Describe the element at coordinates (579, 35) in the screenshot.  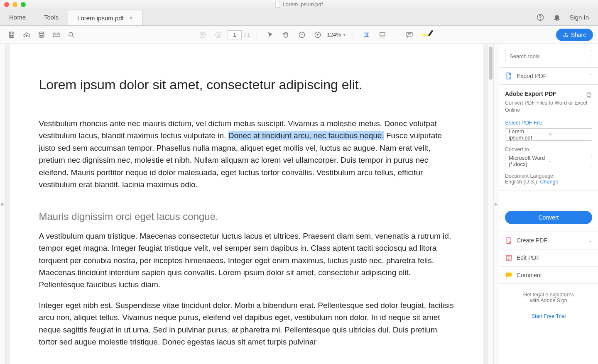
I see `share-label: Share` at that location.